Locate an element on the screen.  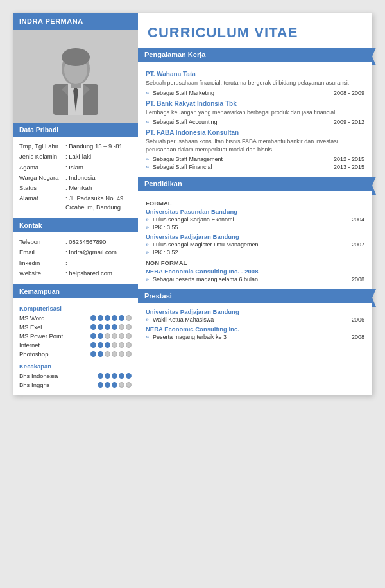
data-row-birth: Tmp, Tgl Lahir : Bandung 15 – 9 -81 is located at coordinates (76, 146).